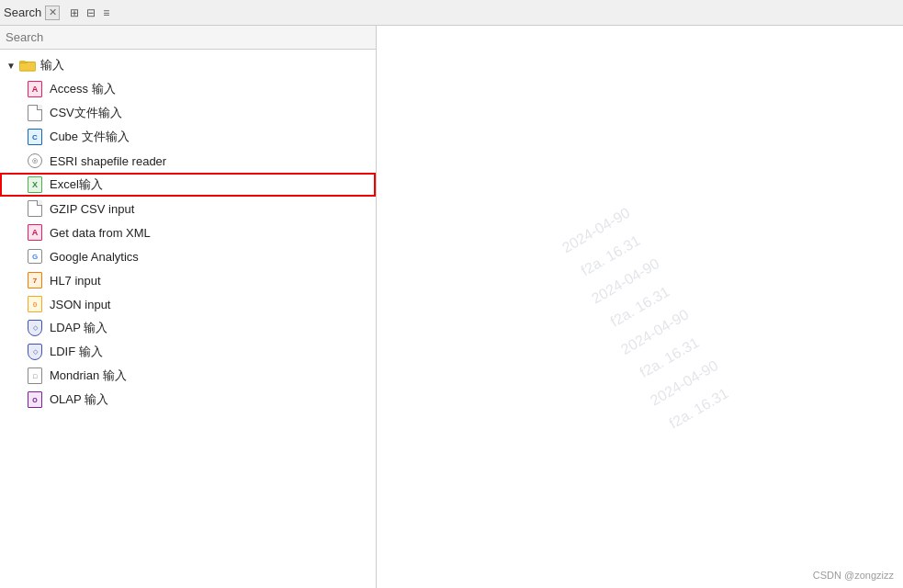 This screenshot has width=903, height=588. What do you see at coordinates (639, 307) in the screenshot?
I see `watermark-text: 2024-04-90f2a. 16.312024-04-90f2a. 16.31…` at bounding box center [639, 307].